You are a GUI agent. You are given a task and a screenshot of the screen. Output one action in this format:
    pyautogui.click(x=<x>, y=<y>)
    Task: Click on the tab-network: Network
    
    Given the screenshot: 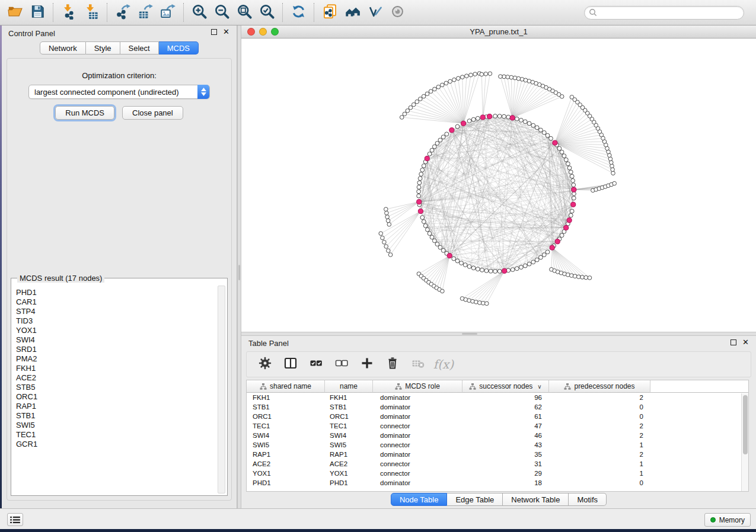 What is the action you would take?
    pyautogui.click(x=63, y=48)
    